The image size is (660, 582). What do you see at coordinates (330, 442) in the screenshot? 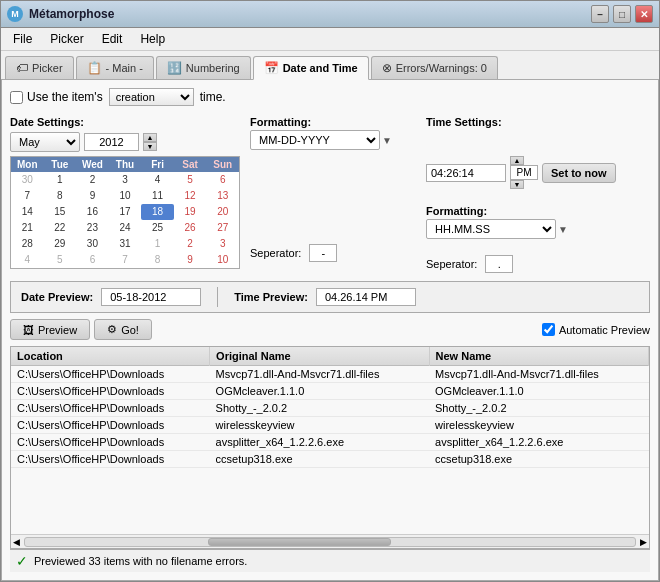
I see `table-row: C:\Users\OfficeHP\Downloadsavsplitter_x6…` at bounding box center [330, 442].